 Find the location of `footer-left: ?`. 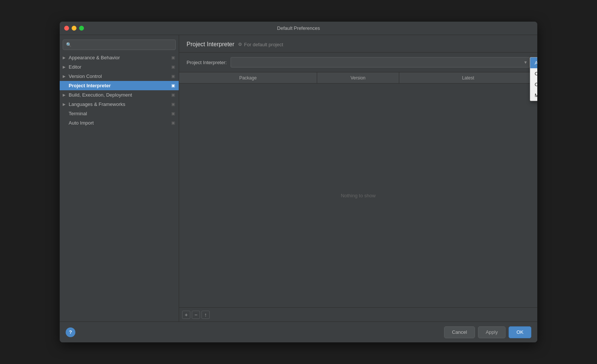

footer-left: ? is located at coordinates (71, 332).